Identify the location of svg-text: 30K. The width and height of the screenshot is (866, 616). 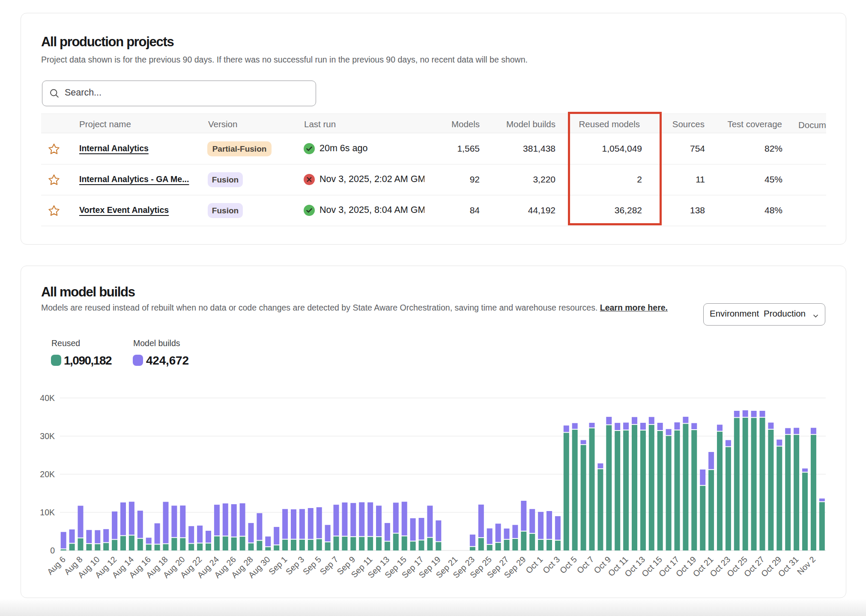
(47, 436).